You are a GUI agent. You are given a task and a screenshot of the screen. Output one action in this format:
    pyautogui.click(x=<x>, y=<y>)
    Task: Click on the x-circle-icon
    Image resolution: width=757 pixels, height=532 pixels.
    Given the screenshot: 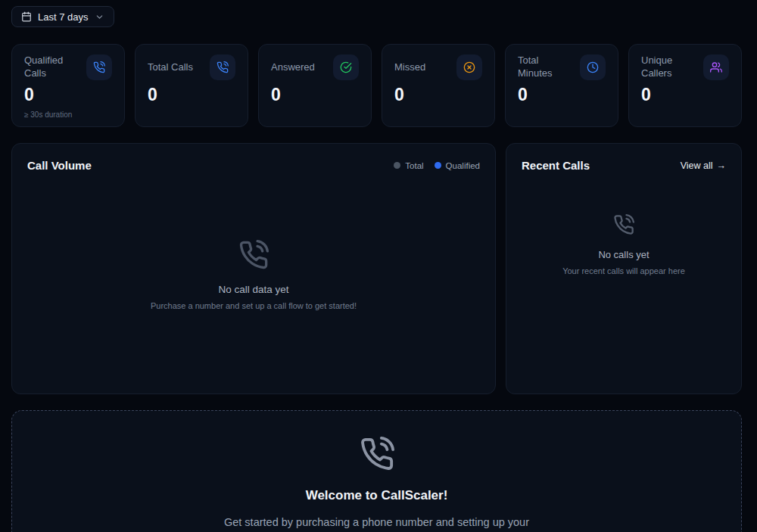 What is the action you would take?
    pyautogui.click(x=469, y=67)
    